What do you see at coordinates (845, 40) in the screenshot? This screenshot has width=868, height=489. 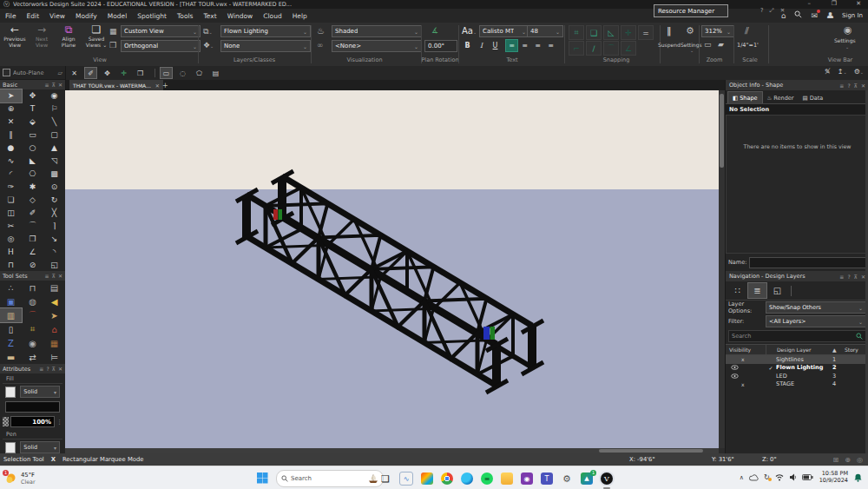 I see `view-bar-settings-label: Settings` at bounding box center [845, 40].